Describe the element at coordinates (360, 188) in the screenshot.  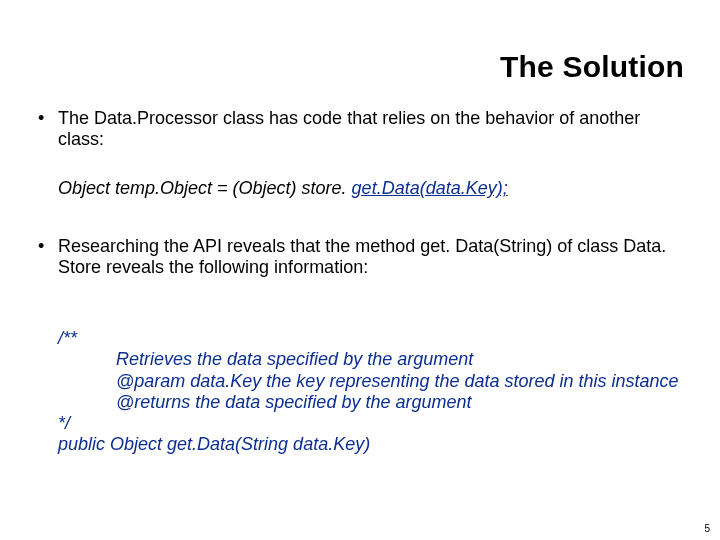
I see `code-line-1: Object temp.Object = (Object) store. get…` at that location.